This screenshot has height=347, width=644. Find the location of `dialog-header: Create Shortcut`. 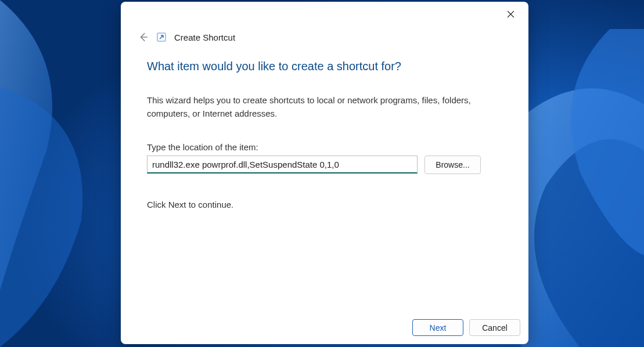

dialog-header: Create Shortcut is located at coordinates (325, 32).